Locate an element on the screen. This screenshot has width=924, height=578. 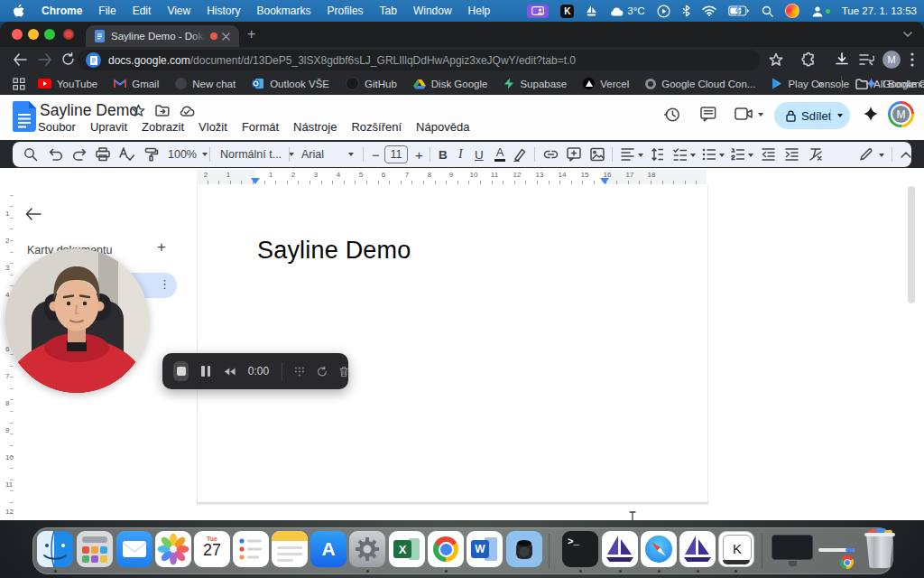
menu-app-name: Chrome is located at coordinates (61, 11).